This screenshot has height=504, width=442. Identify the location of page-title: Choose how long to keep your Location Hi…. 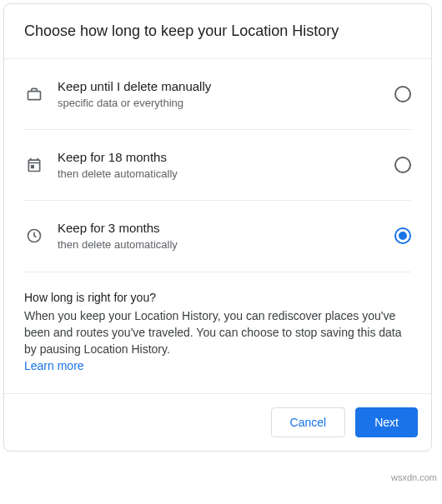
(218, 32).